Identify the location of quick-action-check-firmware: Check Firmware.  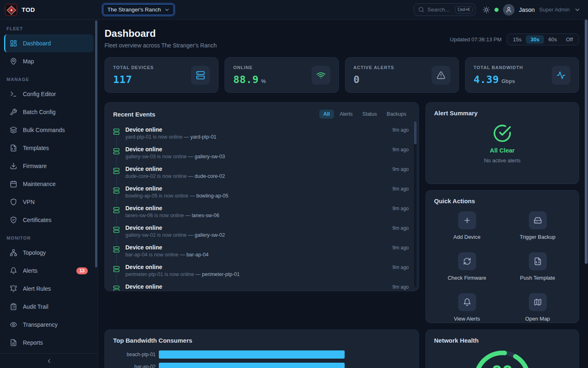
(467, 267).